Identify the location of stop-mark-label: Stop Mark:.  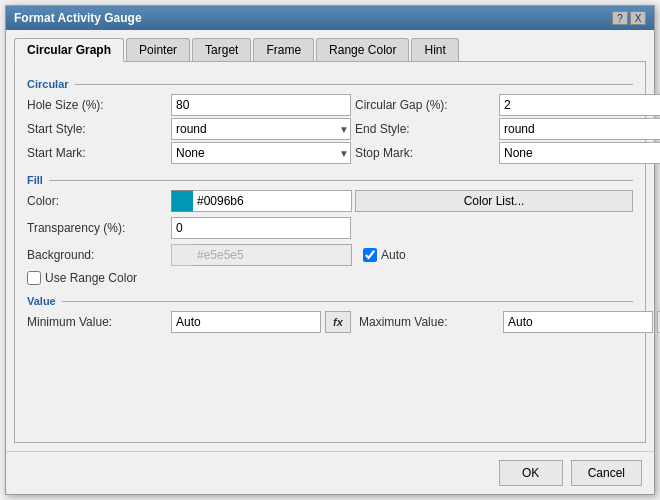
(425, 153).